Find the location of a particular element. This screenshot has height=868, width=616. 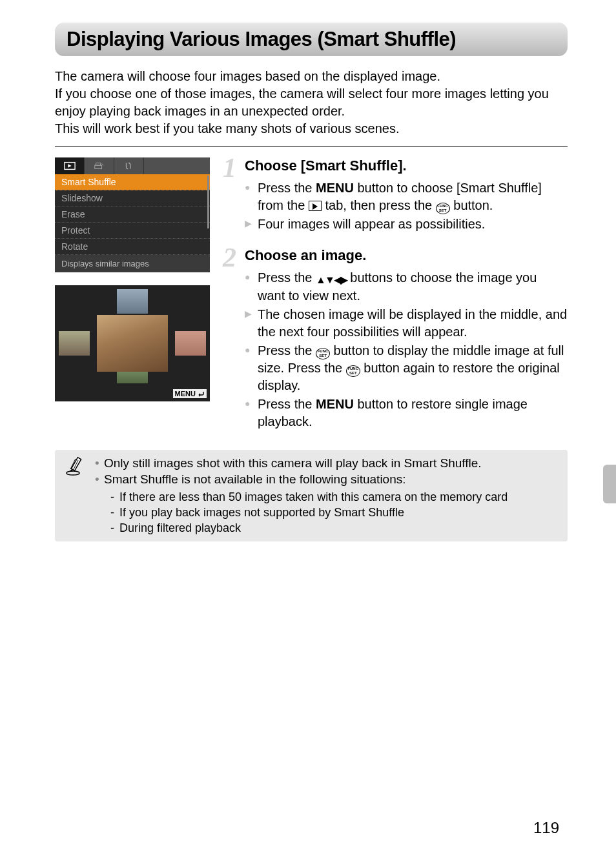

camera-menu-item: Smart Shuffle is located at coordinates (132, 182).